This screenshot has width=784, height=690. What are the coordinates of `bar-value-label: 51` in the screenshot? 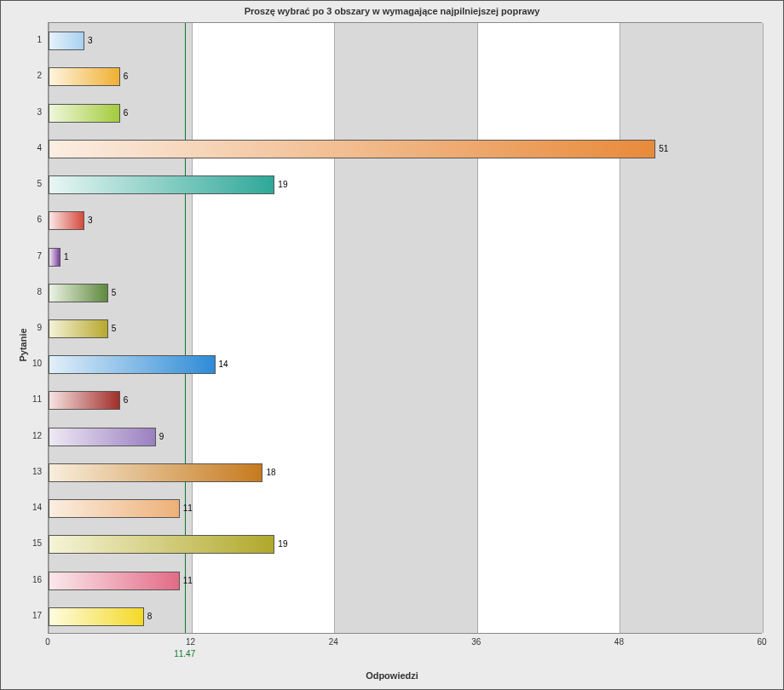 It's located at (663, 148).